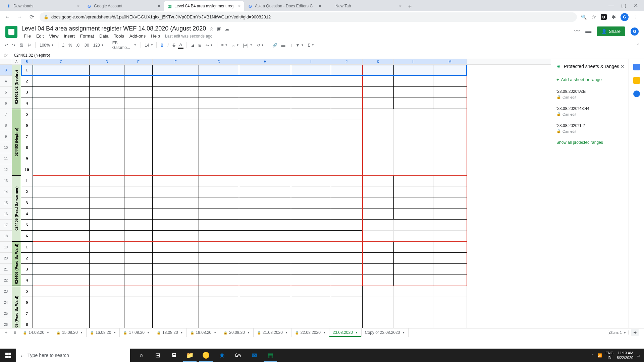 Image resolution: width=644 pixels, height=362 pixels. I want to click on close-icon: ×, so click(159, 6).